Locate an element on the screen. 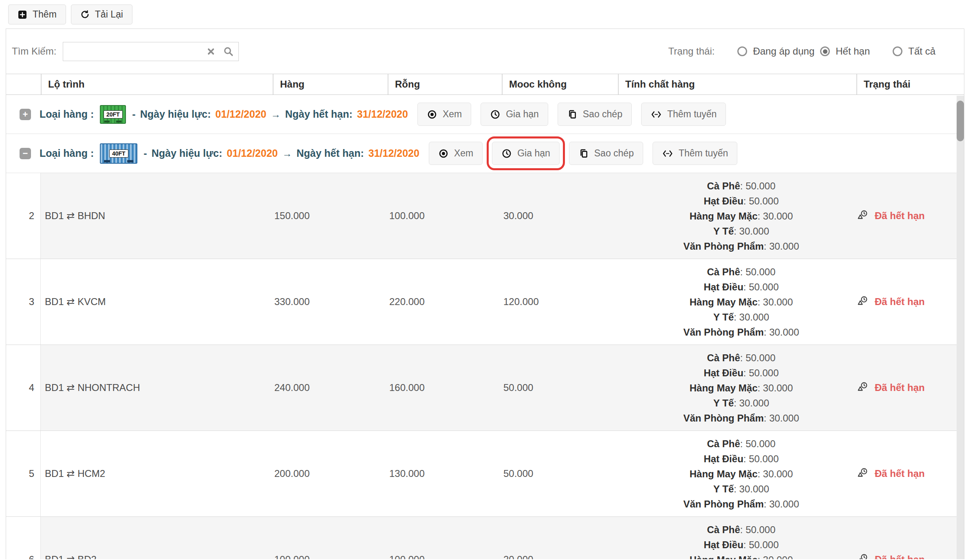 The width and height of the screenshot is (966, 560). loaded-price-cell: 240.000 is located at coordinates (330, 388).